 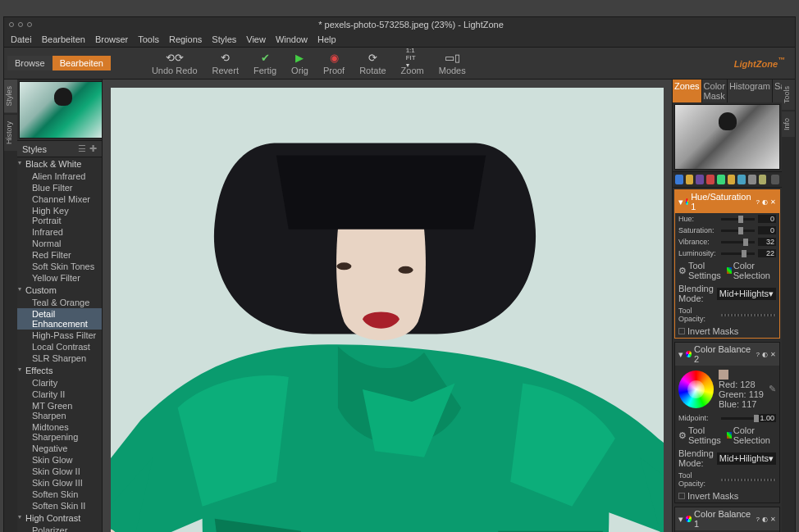 I want to click on delete-icon, so click(x=775, y=180).